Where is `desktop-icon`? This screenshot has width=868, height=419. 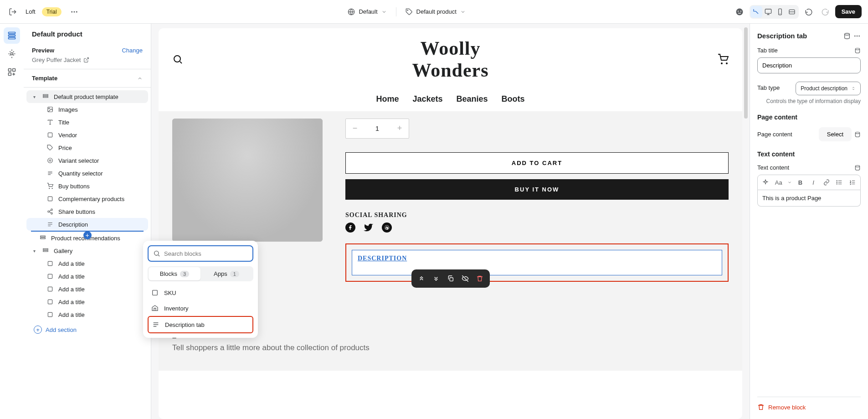 desktop-icon is located at coordinates (768, 12).